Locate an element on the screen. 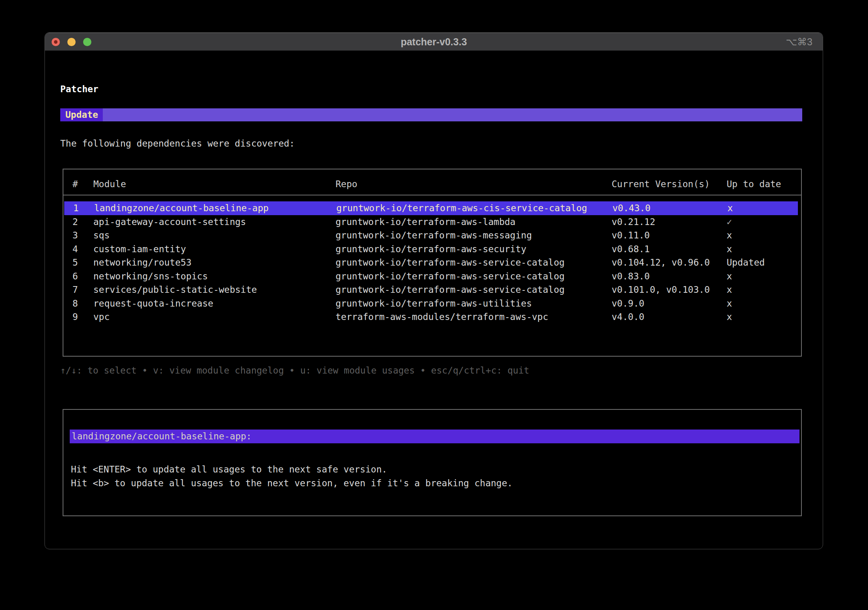  cell-num: 3 is located at coordinates (75, 236).